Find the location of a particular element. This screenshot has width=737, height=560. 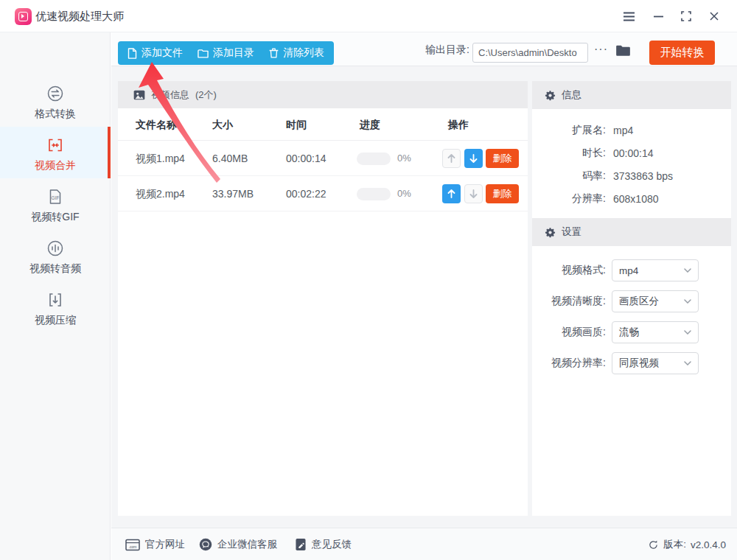

gear-icon is located at coordinates (550, 233).